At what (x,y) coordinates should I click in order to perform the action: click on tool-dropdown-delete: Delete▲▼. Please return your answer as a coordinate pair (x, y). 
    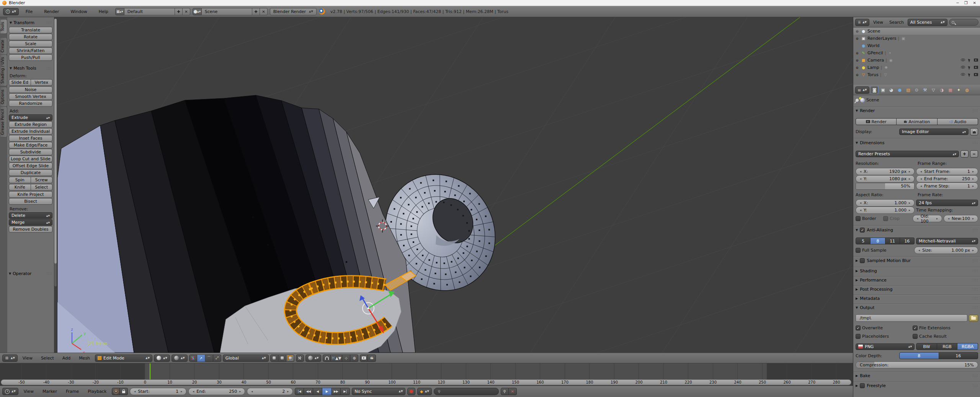
    Looking at the image, I should click on (31, 216).